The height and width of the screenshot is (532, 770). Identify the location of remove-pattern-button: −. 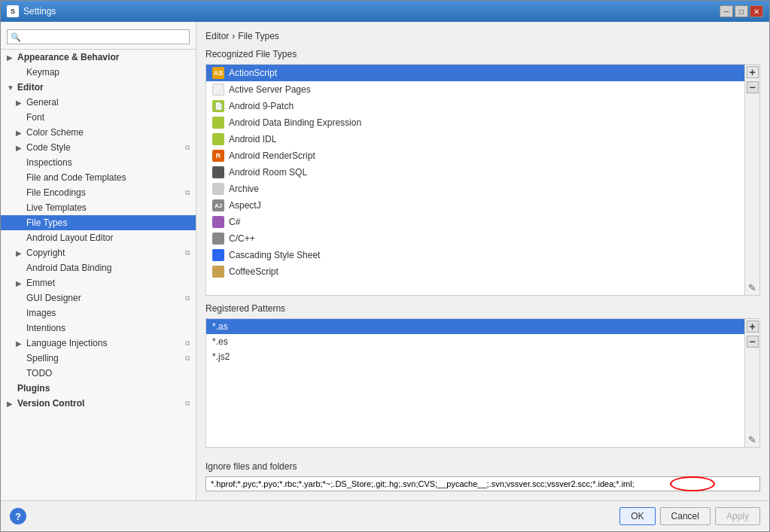
(753, 342).